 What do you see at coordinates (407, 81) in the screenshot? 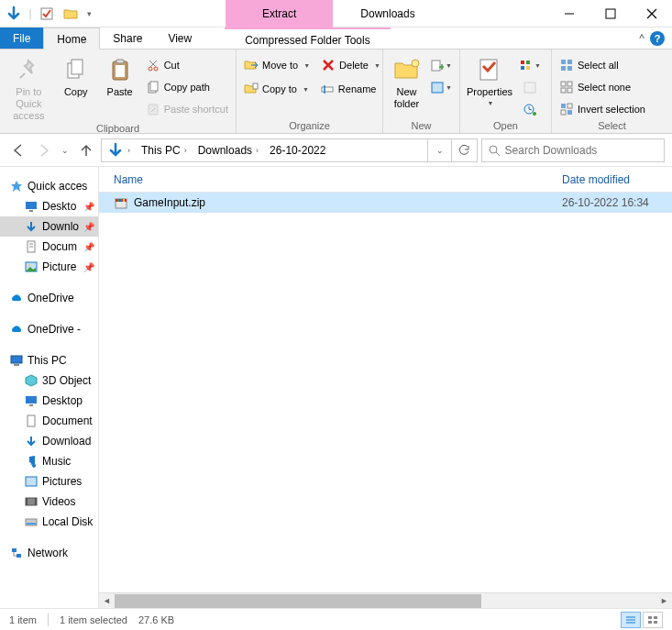
I see `new-folder-button: New folder` at bounding box center [407, 81].